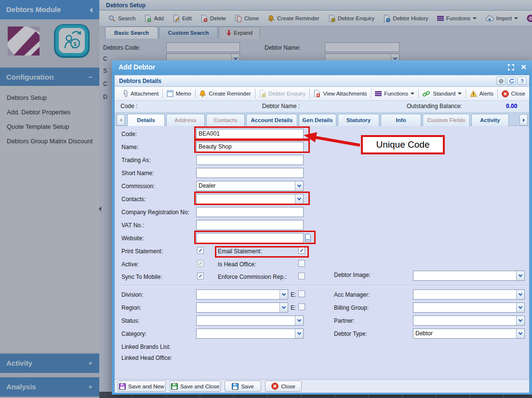 This screenshot has width=532, height=398. Describe the element at coordinates (522, 81) in the screenshot. I see `help-button: ?` at that location.